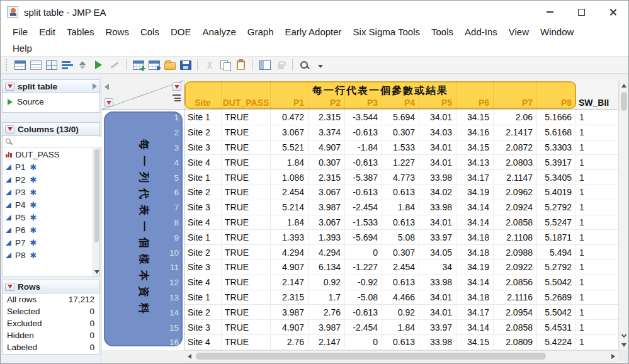 The height and width of the screenshot is (364, 629). I want to click on cell: Site 4, so click(203, 162).